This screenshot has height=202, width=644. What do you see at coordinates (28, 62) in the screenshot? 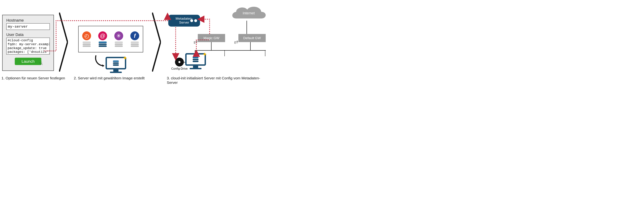
I see `launch-button-label: Launch` at bounding box center [28, 62].